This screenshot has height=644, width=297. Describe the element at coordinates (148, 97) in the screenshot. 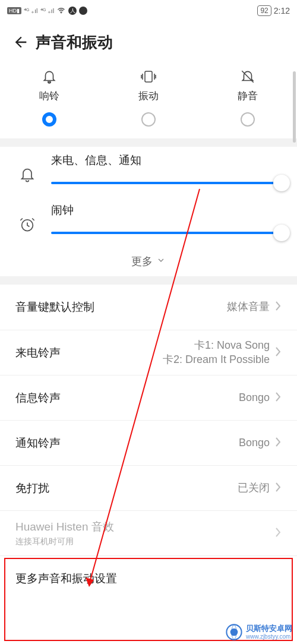

I see `mode-vibrate: 振动` at that location.